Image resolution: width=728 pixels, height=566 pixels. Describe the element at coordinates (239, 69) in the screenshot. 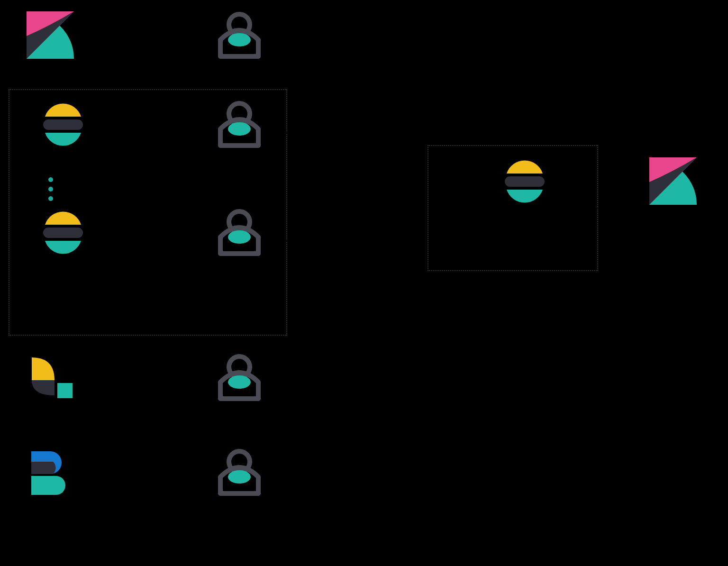

I see `metricbeat-kibana-label: Metricbeat` at that location.